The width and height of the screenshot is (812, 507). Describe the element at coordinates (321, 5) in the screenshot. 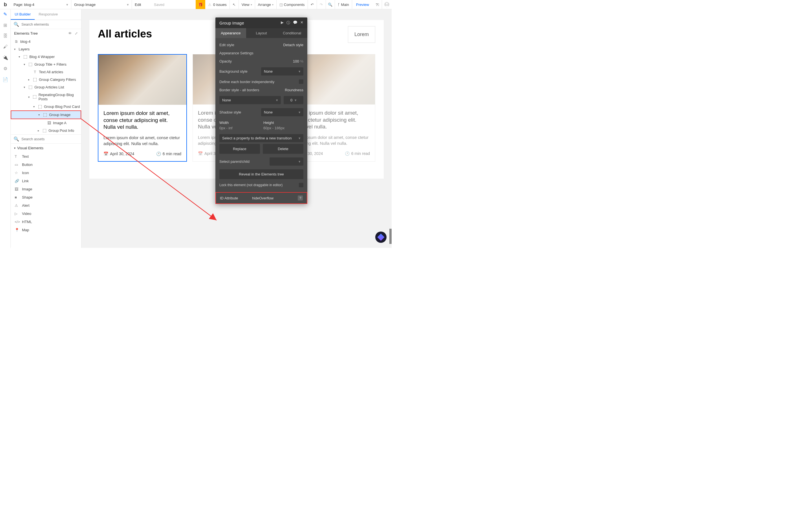

I see `redo-icon: ↷` at that location.